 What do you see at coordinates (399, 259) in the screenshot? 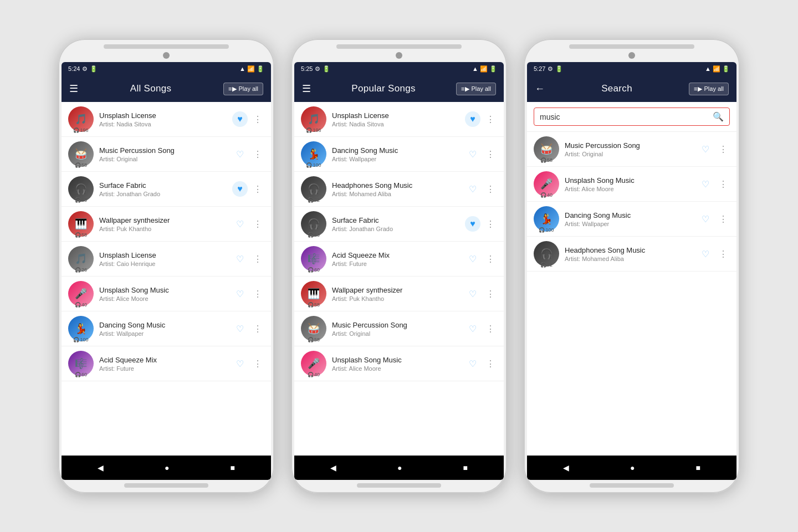
I see `list-item: 🎼🎧60Acid Squeeze MixArtist: Future♡⋮` at bounding box center [399, 259].